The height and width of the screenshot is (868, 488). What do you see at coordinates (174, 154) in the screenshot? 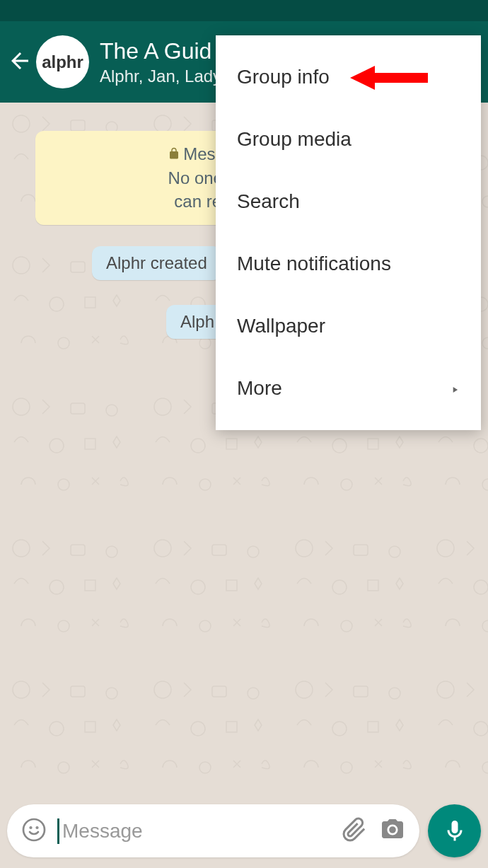
I see `lock-icon` at bounding box center [174, 154].